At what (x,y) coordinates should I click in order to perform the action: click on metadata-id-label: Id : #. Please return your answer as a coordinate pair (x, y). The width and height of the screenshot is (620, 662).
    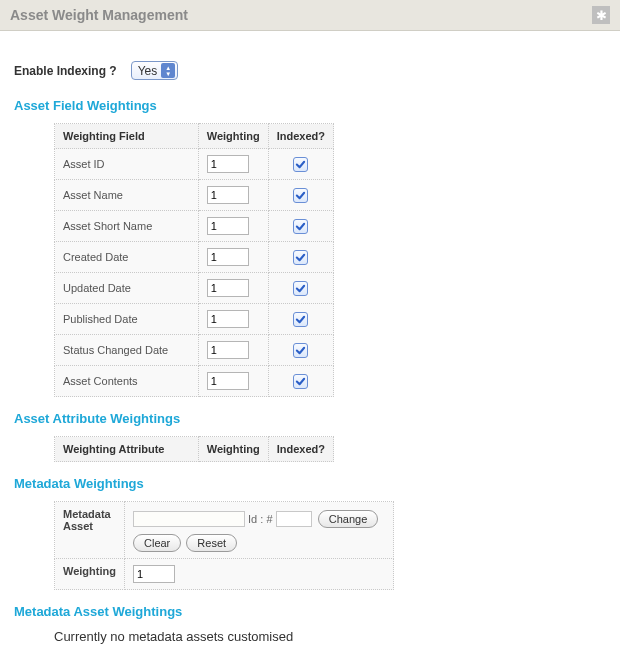
    Looking at the image, I should click on (260, 519).